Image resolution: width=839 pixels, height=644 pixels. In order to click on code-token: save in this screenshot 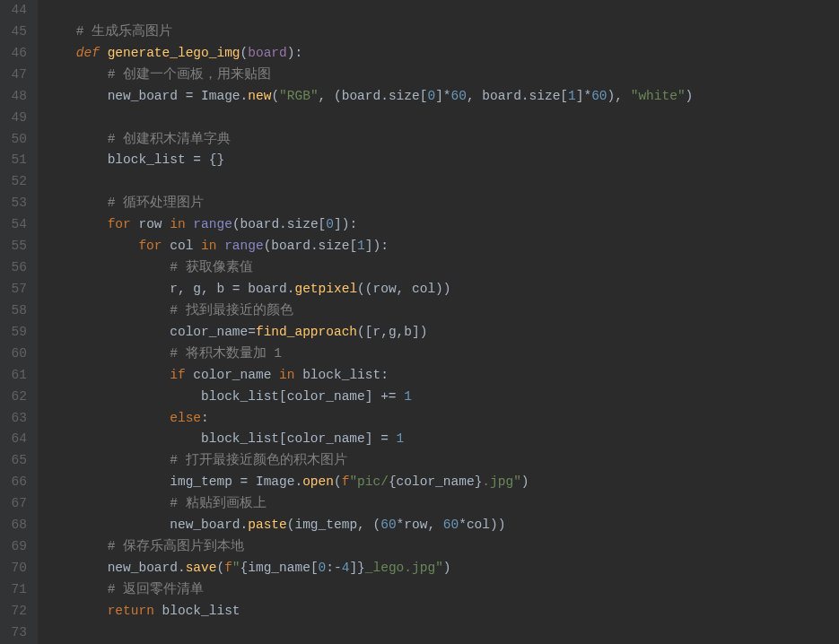, I will do `click(201, 568)`.